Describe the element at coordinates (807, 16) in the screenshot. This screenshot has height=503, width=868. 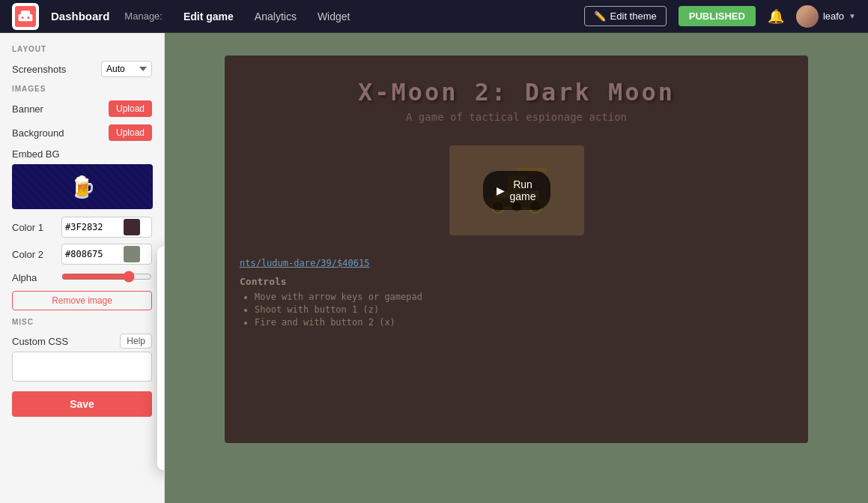
I see `avatar` at that location.